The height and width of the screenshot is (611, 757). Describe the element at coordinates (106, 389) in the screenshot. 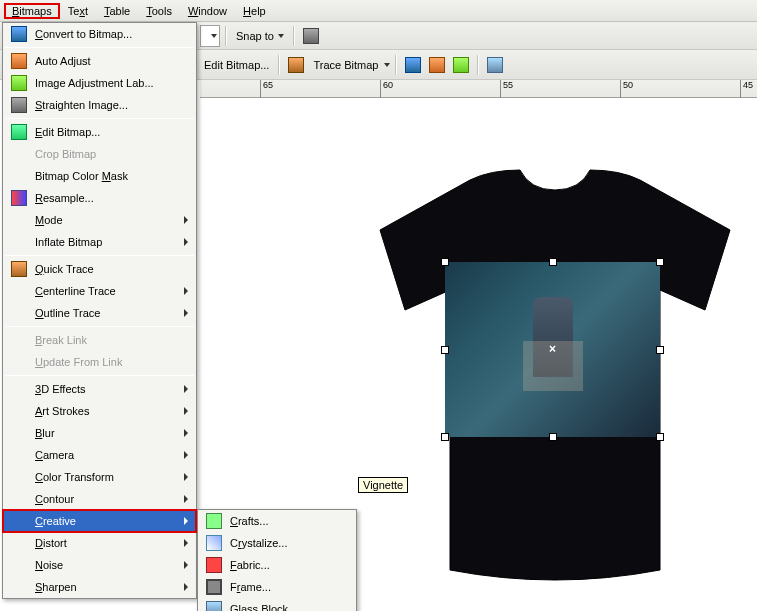

I see `menu-item-label: 3D Effects` at that location.